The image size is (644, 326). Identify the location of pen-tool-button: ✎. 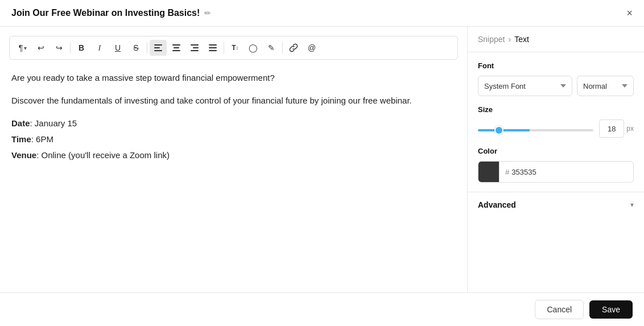
(271, 48).